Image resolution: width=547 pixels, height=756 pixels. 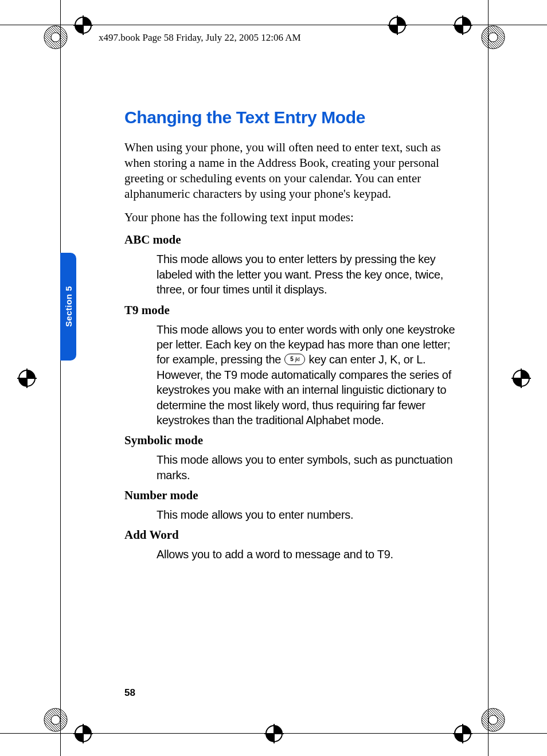 What do you see at coordinates (200, 38) in the screenshot?
I see `prepress-header: x497.book Page 58 Friday, July 22, 2005 …` at bounding box center [200, 38].